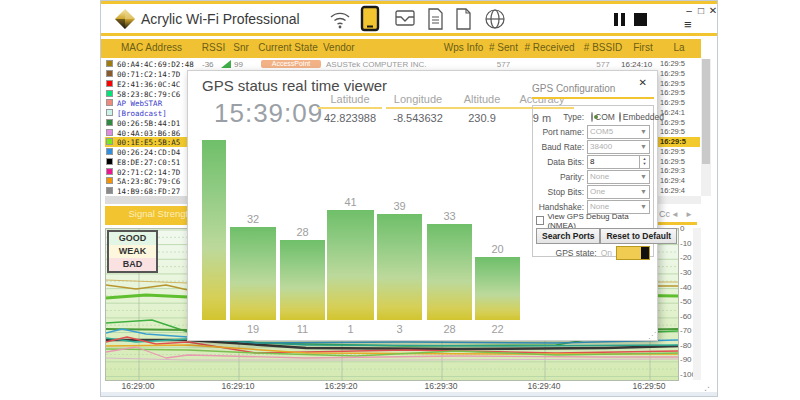 Image resolution: width=800 pixels, height=400 pixels. I want to click on titlebar-separator, so click(409, 34).